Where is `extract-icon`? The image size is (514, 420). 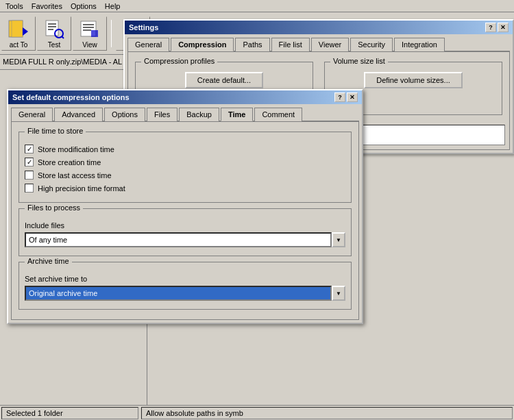 extract-icon is located at coordinates (19, 29).